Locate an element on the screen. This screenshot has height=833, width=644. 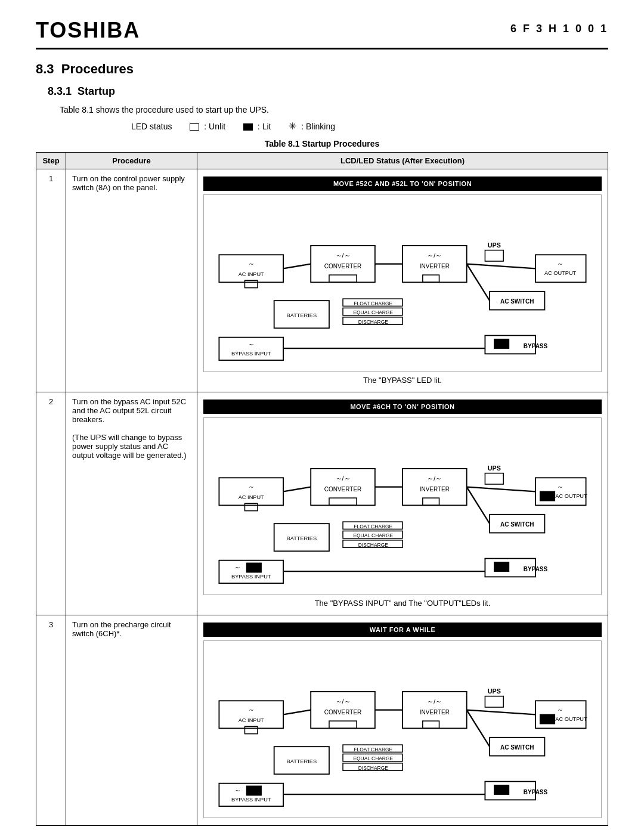
step1-ups-diagram: ～ AC INPUT ～/～ CONVERTER is located at coordinates (402, 283).